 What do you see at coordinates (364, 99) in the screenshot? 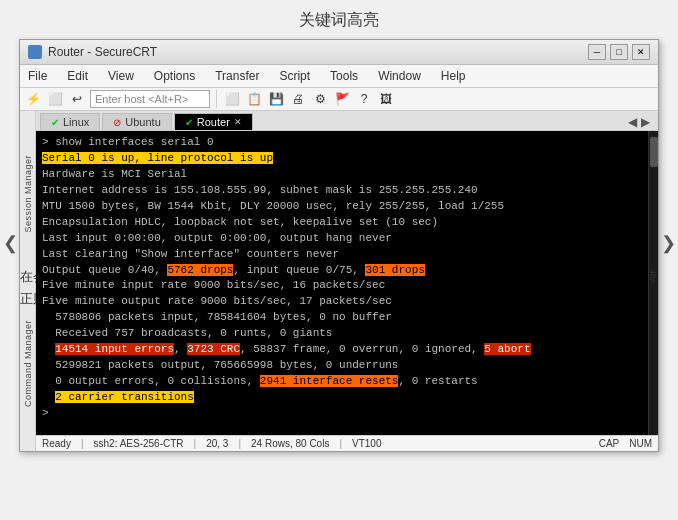
I see `toolbar-question-icon: ?` at bounding box center [364, 99].